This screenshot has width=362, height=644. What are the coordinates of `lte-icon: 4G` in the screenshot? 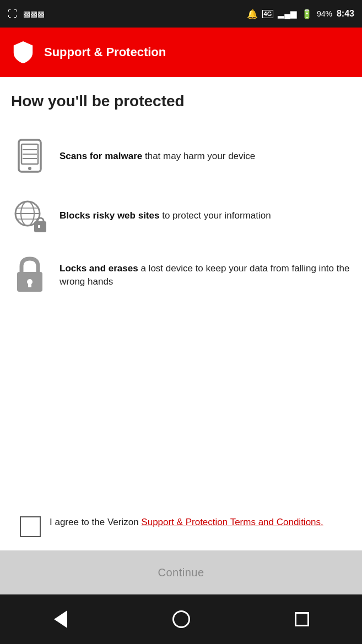 It's located at (268, 14).